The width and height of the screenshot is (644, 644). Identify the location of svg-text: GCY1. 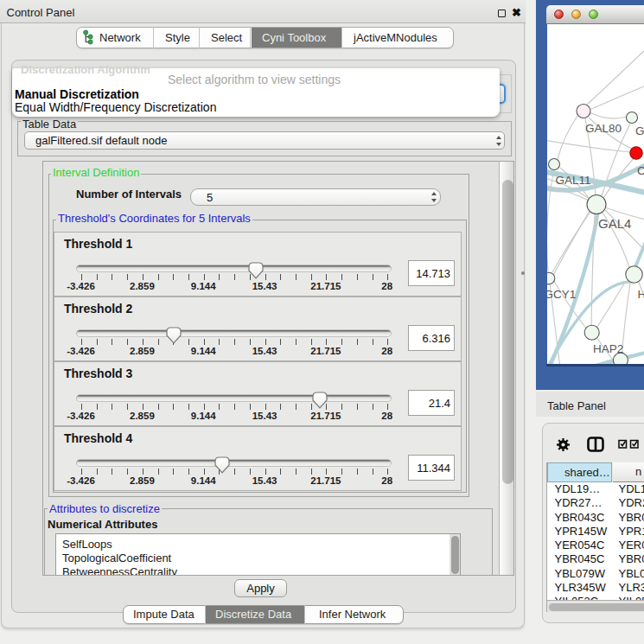
(562, 294).